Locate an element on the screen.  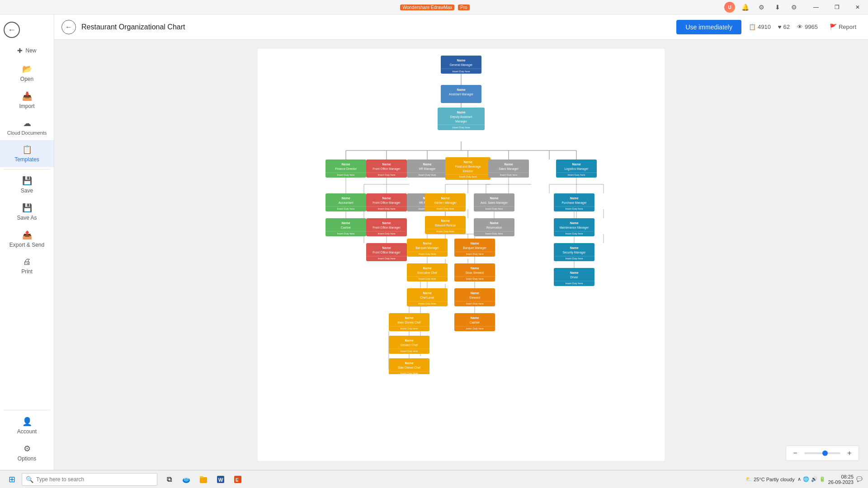
start-button: ⊞ is located at coordinates (12, 479).